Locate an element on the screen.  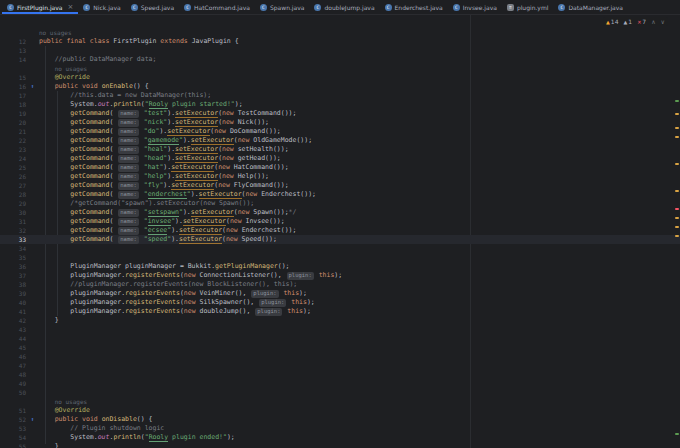
line-number: 27 is located at coordinates (13, 186).